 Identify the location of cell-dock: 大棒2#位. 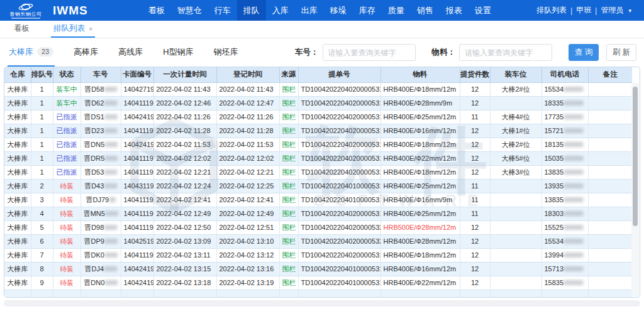
(516, 89).